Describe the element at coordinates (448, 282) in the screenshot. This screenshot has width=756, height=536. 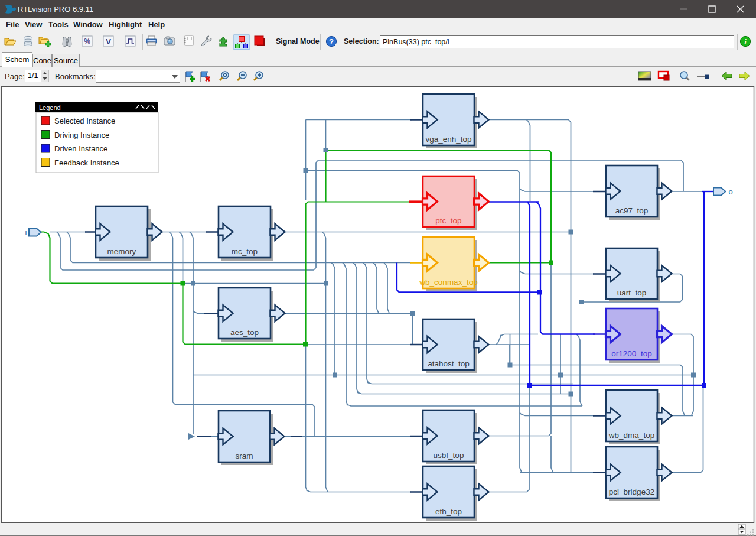
I see `svg-text: wb_conmax_top` at that location.